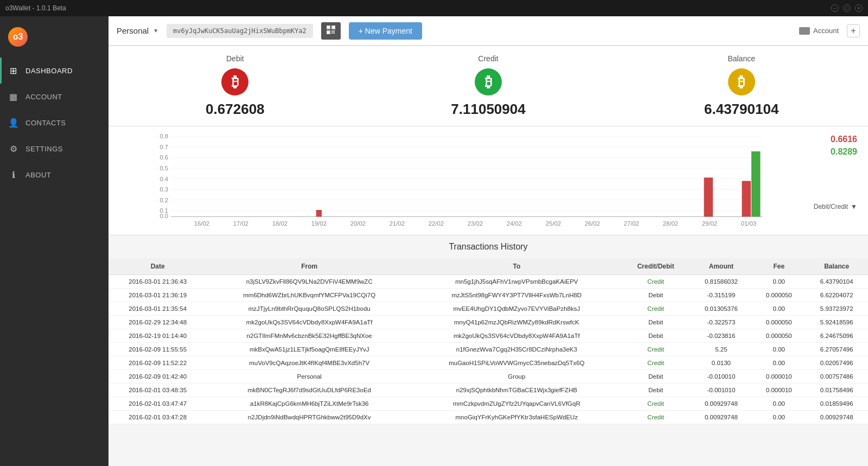 This screenshot has width=868, height=466. What do you see at coordinates (516, 336) in the screenshot?
I see `table-cell: mk2goUkQs3SV64cVDbdy8XxpW4FA9A1aTf` at bounding box center [516, 336].